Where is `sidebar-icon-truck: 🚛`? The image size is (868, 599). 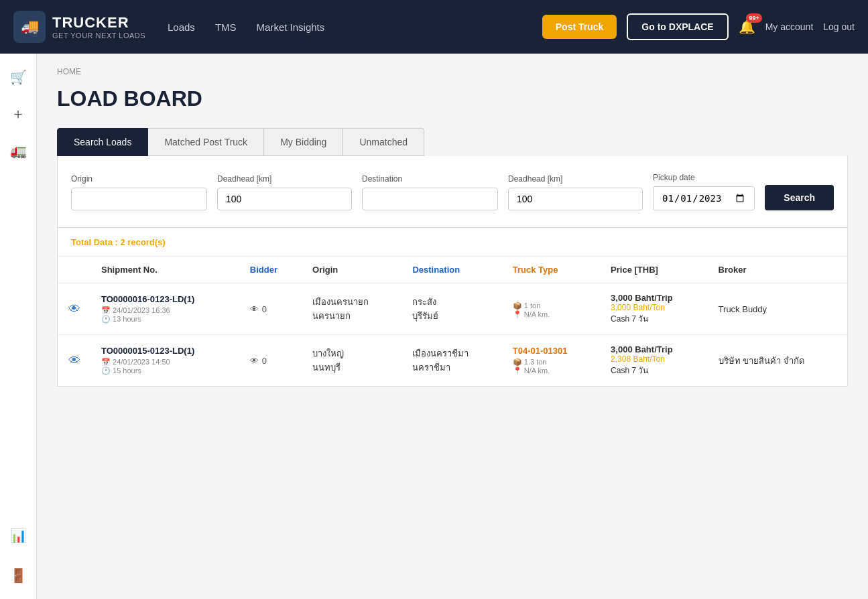 sidebar-icon-truck: 🚛 is located at coordinates (19, 151).